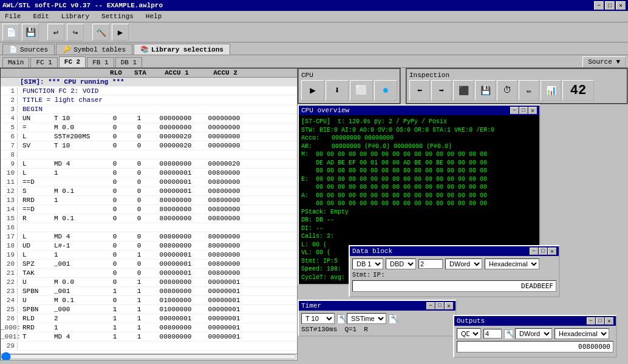 This screenshot has width=628, height=364. I want to click on out-qd-select: QD, so click(469, 334).